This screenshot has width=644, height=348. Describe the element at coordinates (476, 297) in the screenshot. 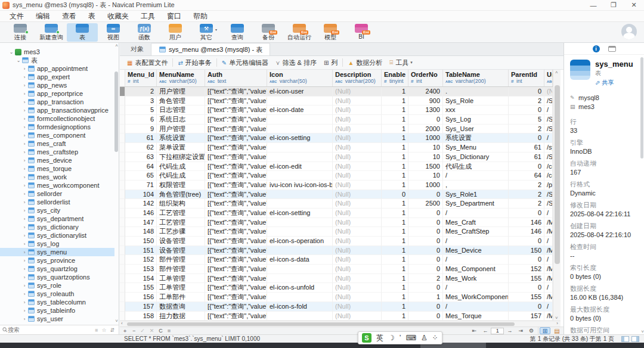

I see `cell-tablename: Mes_WorkComponent` at that location.